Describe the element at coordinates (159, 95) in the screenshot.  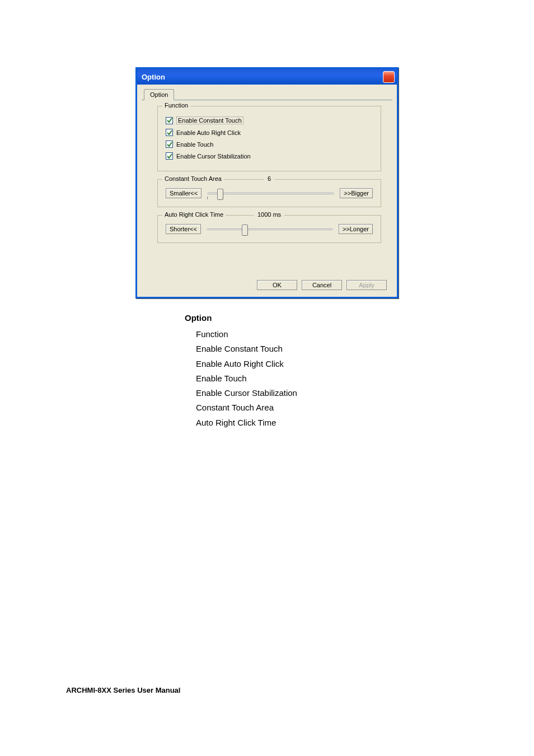
I see `tab-option: Option` at that location.